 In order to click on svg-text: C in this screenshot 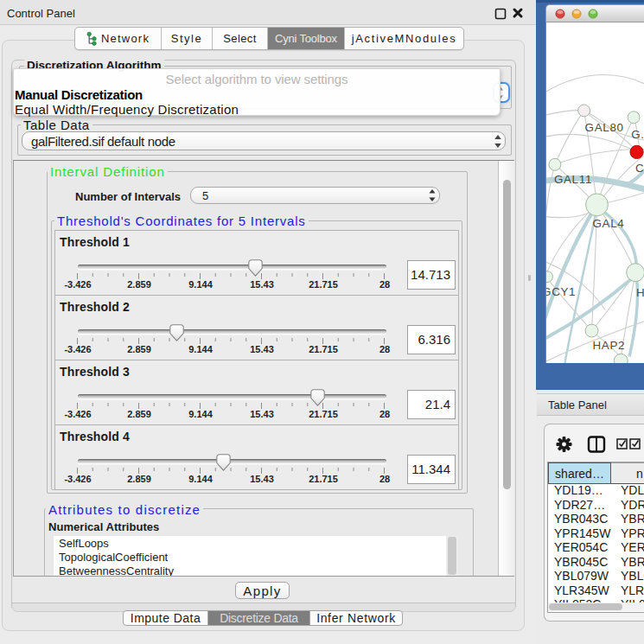, I will do `click(640, 168)`.